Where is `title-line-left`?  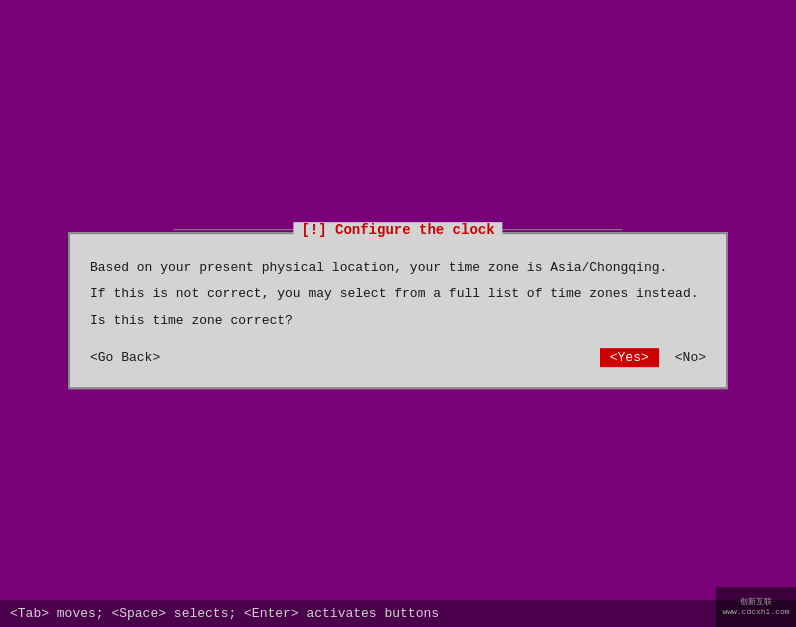 title-line-left is located at coordinates (233, 230).